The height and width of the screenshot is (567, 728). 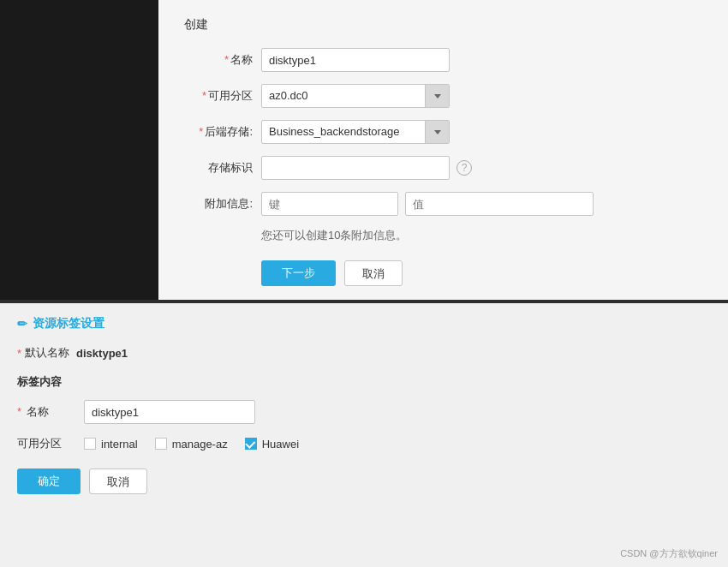 I want to click on bottom-name-label: * 名称, so click(x=47, y=412).